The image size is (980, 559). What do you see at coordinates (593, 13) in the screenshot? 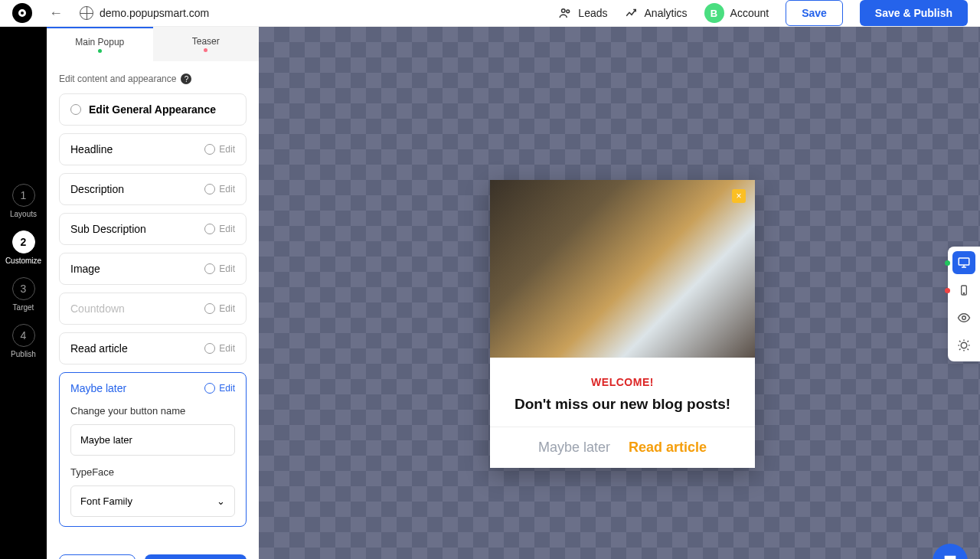
I see `nav-leads-label: Leads` at bounding box center [593, 13].